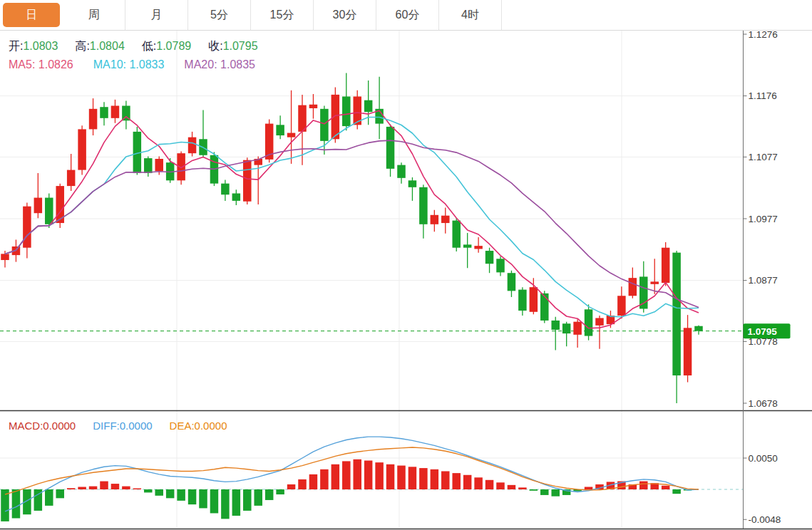  Describe the element at coordinates (767, 331) in the screenshot. I see `price-tag: 1.0795` at that location.